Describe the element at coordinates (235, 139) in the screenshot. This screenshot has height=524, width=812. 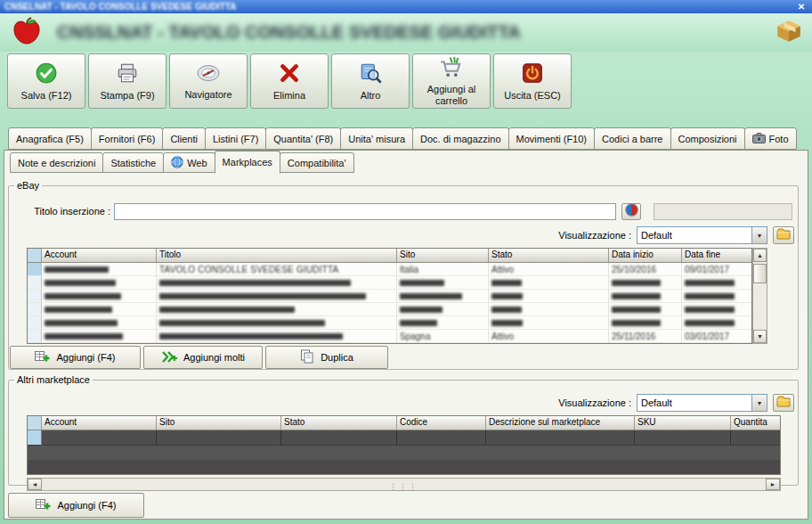
I see `tab-listini: Listini (F7)` at that location.